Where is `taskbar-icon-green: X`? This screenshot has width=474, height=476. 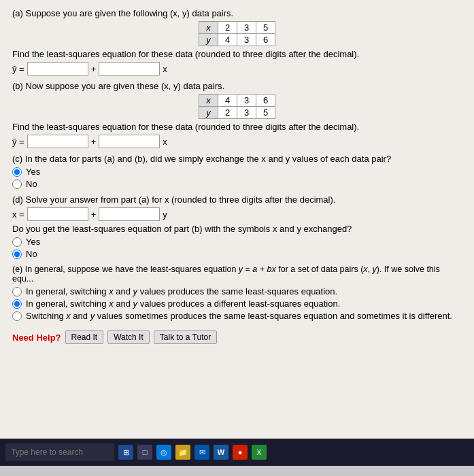 taskbar-icon-green: X is located at coordinates (259, 452).